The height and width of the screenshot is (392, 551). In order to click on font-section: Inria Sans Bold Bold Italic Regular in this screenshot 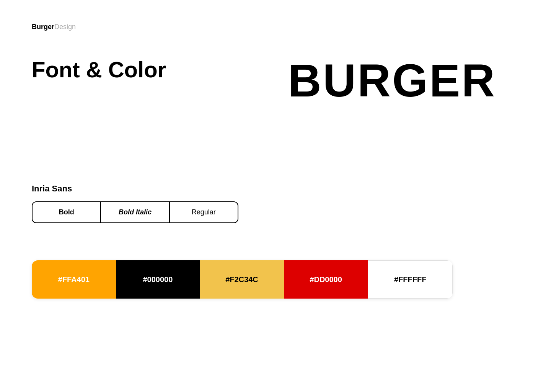, I will do `click(135, 204)`.